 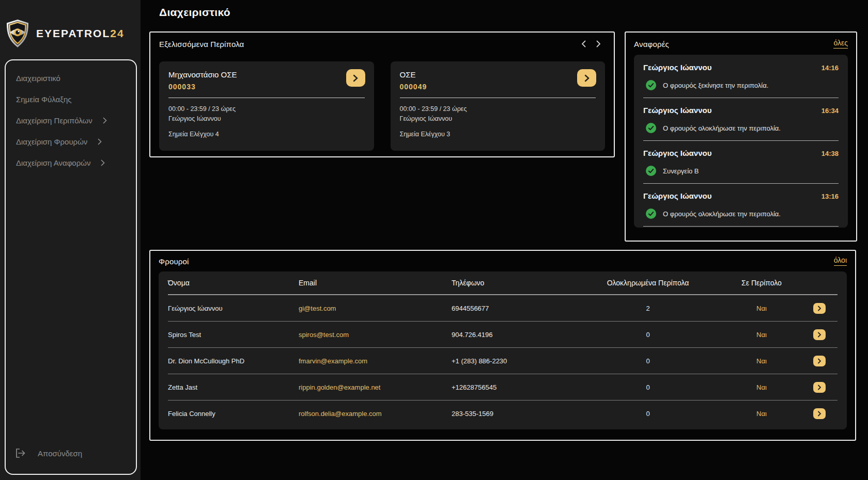 What do you see at coordinates (503, 360) in the screenshot?
I see `table-row: Dr. Dion McCullough PhD fmarvin@example.…` at bounding box center [503, 360].